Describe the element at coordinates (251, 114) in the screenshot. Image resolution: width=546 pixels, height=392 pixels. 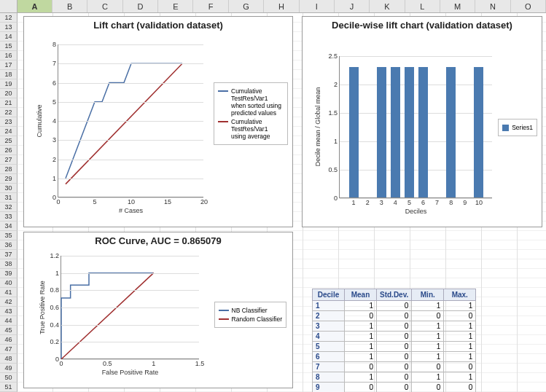
I see `chart-legend: Cumulative TestRes/Var1 when sorted usin…` at that location.